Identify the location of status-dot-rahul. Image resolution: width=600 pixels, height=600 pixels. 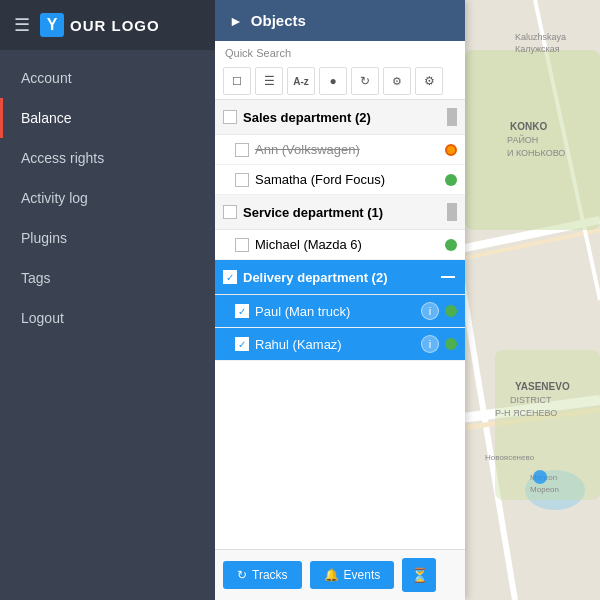
(451, 344).